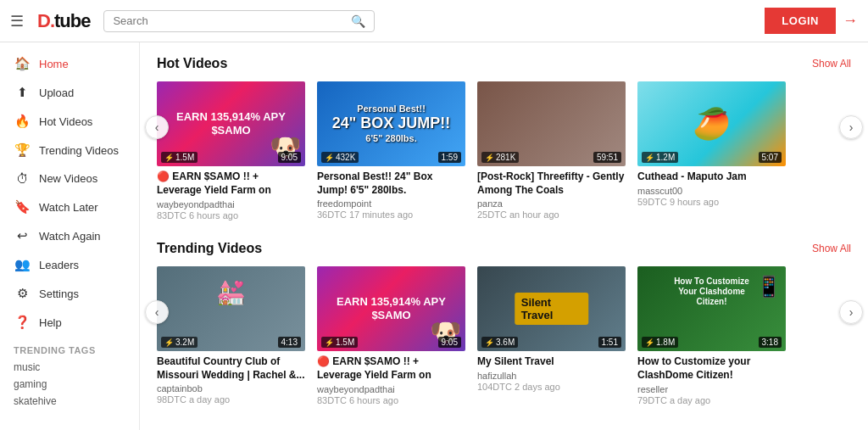  Describe the element at coordinates (22, 207) in the screenshot. I see `bookmark-icon: 🔖` at that location.